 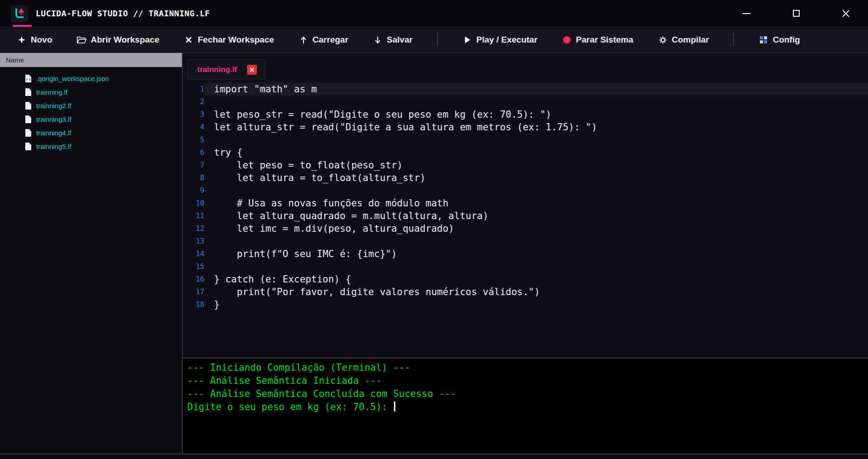 I want to click on code-line: 17 print("Por favor, digite valores numé…, so click(x=526, y=292).